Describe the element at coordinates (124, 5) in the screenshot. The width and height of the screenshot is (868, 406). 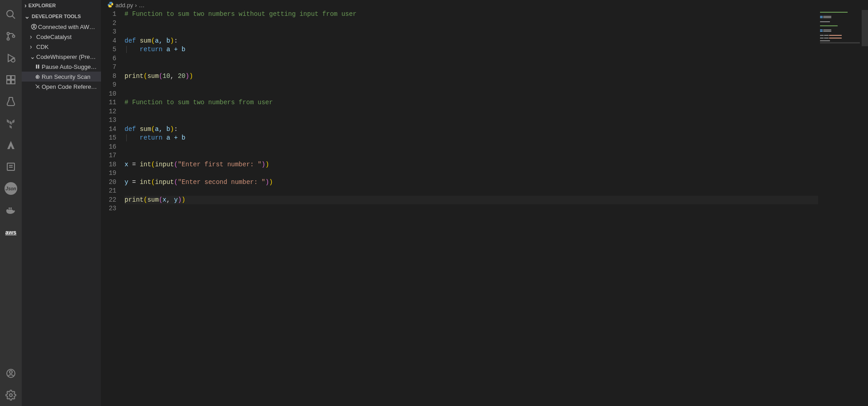
I see `breadcrumb-file: add.py` at that location.